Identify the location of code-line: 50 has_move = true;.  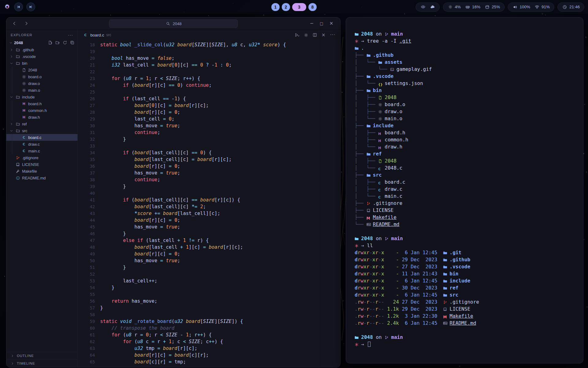
(209, 261).